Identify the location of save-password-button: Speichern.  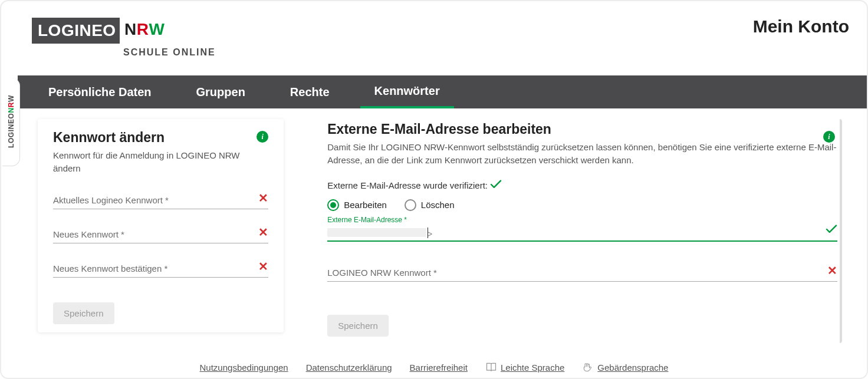
(84, 314).